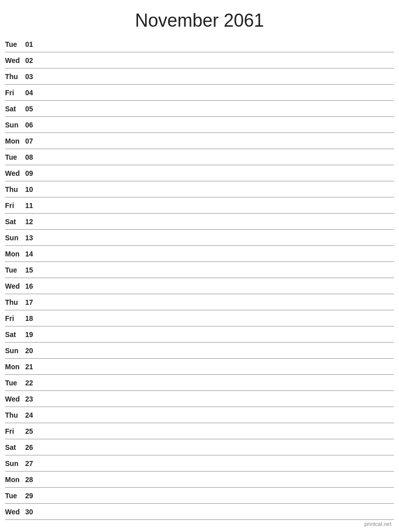  Describe the element at coordinates (200, 109) in the screenshot. I see `day-row: Sat05` at that location.